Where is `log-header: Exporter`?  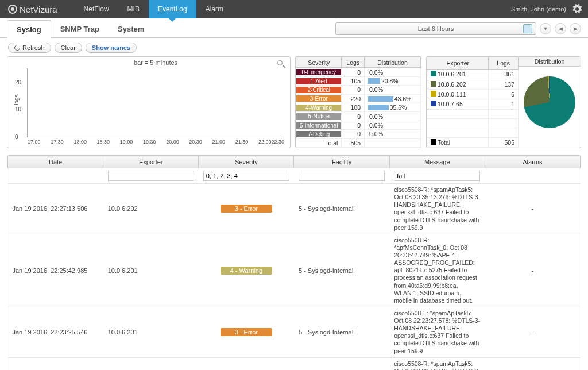
log-header: Exporter is located at coordinates (151, 162).